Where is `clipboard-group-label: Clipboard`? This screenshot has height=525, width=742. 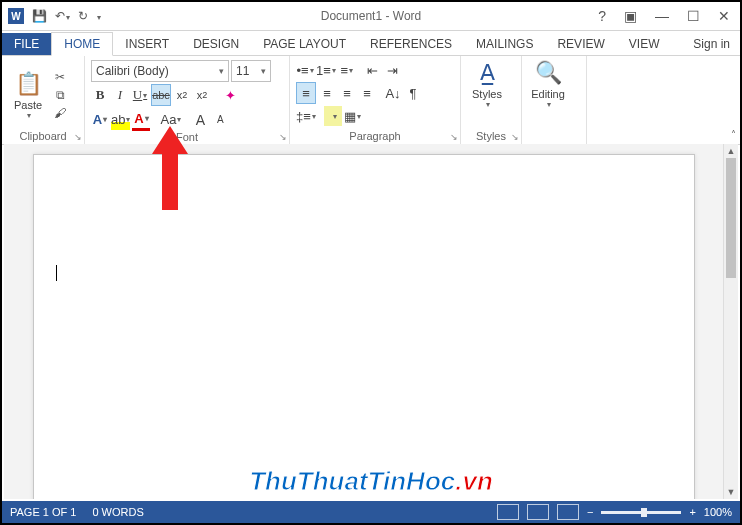 clipboard-group-label: Clipboard is located at coordinates (43, 136).